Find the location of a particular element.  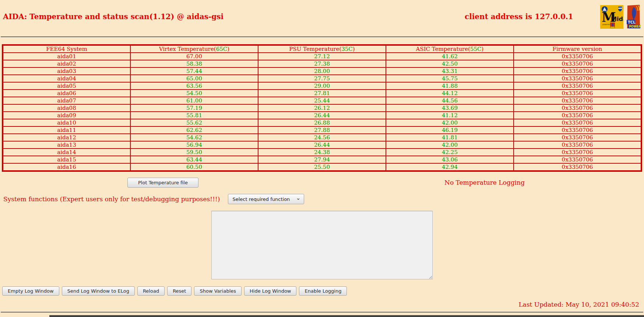

table-row: aida1254.6224.5641.810x3350706 is located at coordinates (322, 137).